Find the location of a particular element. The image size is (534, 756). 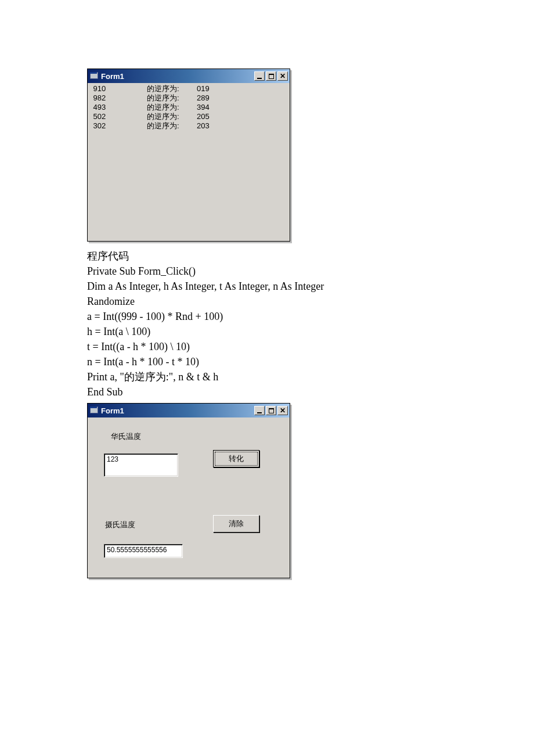

celsius-label: 摄氏温度 is located at coordinates (120, 525).